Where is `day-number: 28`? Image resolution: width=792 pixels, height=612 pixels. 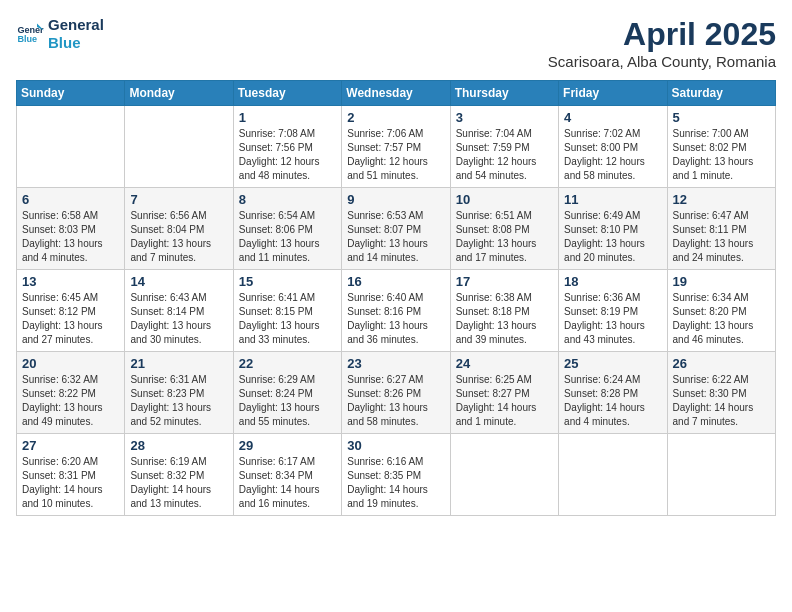
day-number: 28 is located at coordinates (178, 446).